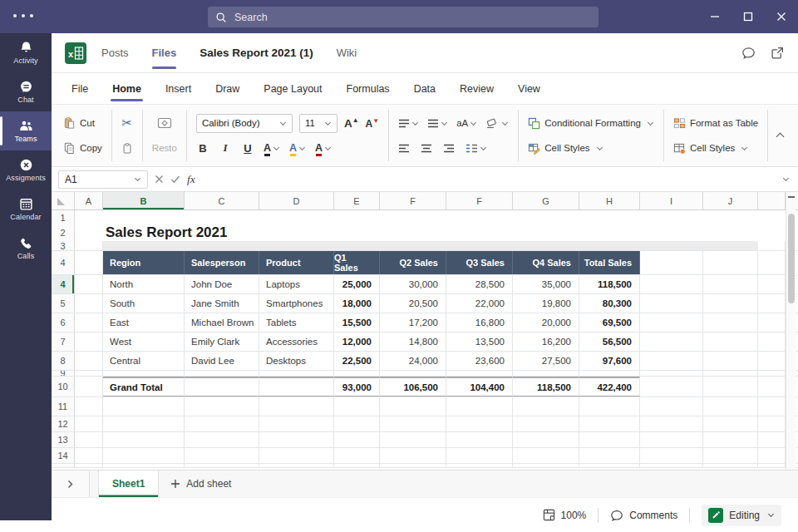 The width and height of the screenshot is (798, 532). Describe the element at coordinates (228, 89) in the screenshot. I see `menu-draw: Draw` at that location.